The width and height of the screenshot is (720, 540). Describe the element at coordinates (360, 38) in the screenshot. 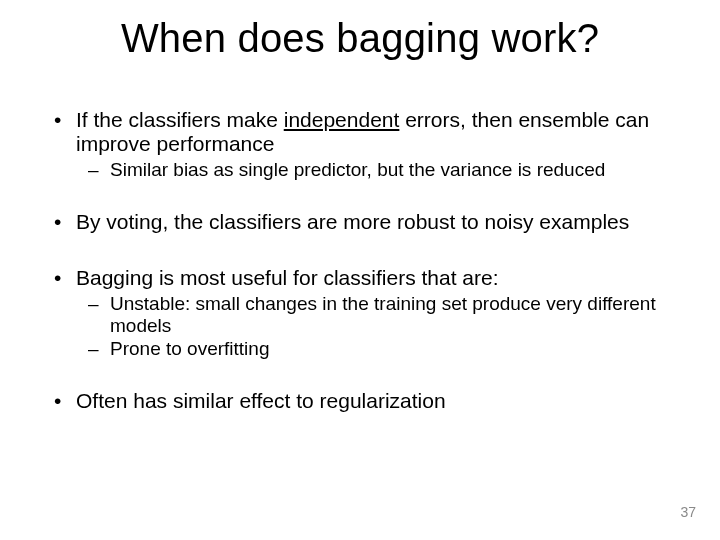

I see `slide-title: When does bagging work?` at that location.